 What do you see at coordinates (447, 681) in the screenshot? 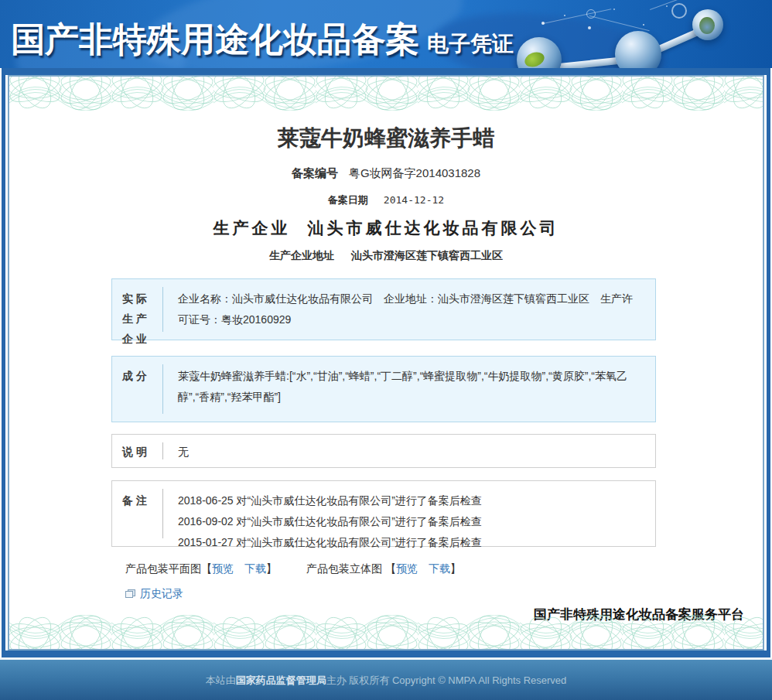
I see `footer-suffix: 主办 版权所有 Copyright © NMPA All Rights Rese…` at bounding box center [447, 681].